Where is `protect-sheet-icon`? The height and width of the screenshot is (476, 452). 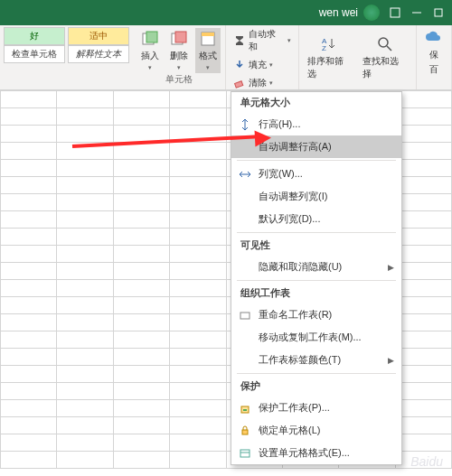
protect-sheet-icon is located at coordinates (245, 408).